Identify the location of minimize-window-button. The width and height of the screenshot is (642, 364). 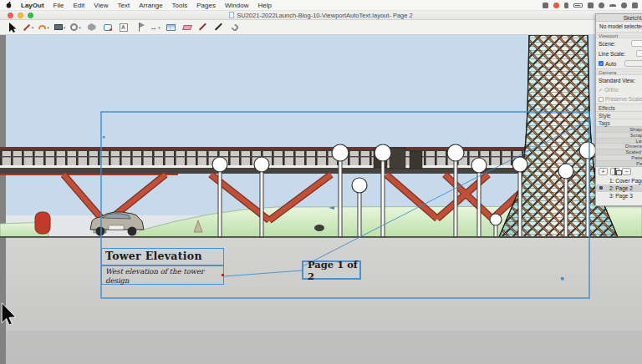
(20, 15).